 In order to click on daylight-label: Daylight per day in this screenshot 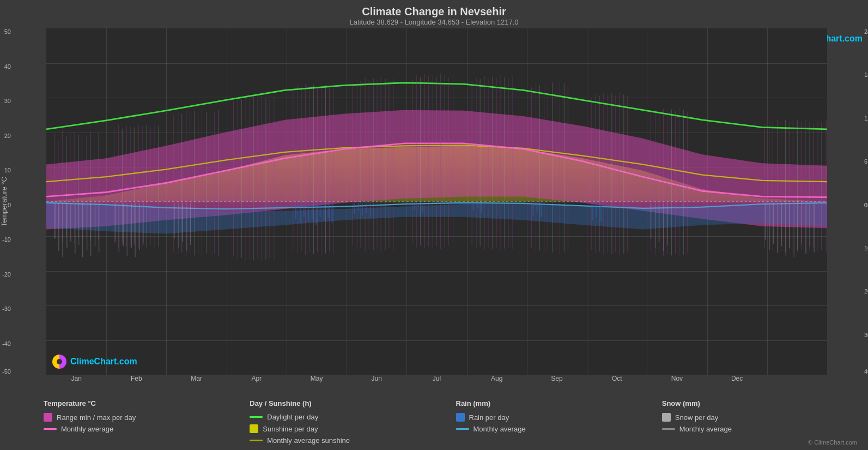, I will do `click(293, 417)`.